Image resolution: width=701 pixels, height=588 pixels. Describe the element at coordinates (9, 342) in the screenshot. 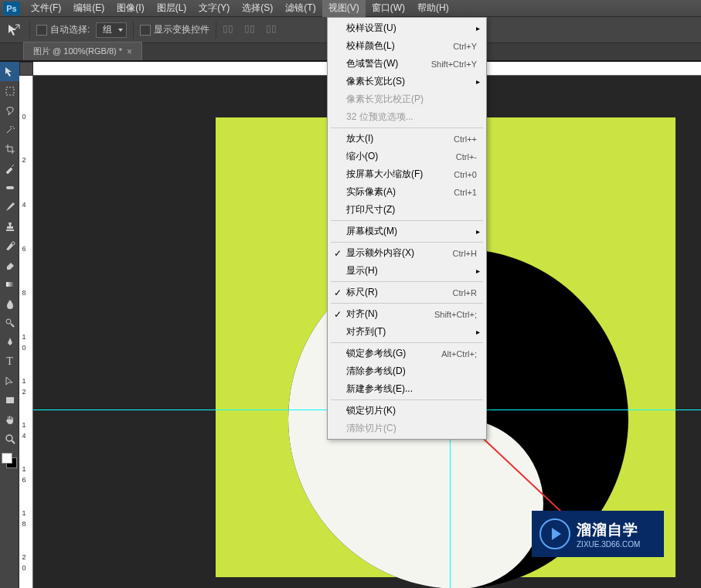

I see `pen-tool` at that location.